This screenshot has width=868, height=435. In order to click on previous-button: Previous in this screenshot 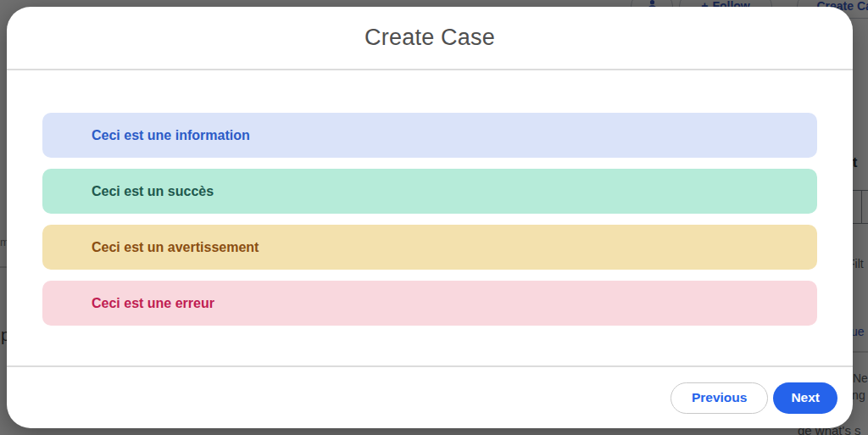, I will do `click(719, 399)`.